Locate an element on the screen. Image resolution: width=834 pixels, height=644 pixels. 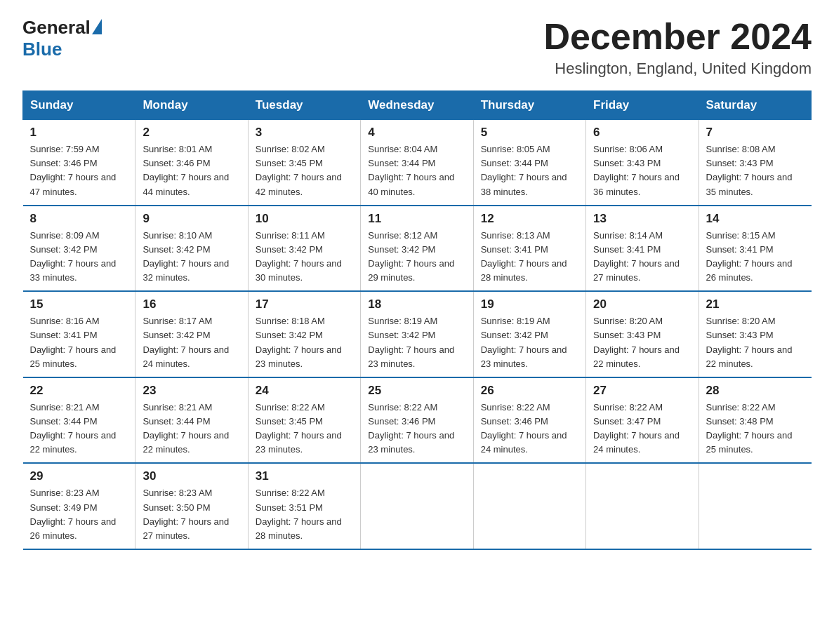
day-info: Sunrise: 7:59 AMSunset: 3:46 PMDaylight:… is located at coordinates (73, 170).